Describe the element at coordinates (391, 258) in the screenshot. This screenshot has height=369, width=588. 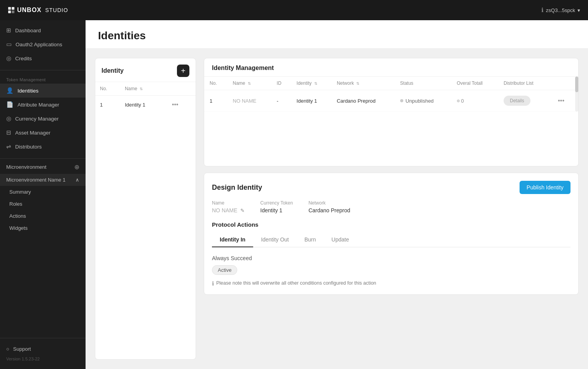
I see `always-succeed-label: Always Succeed` at that location.